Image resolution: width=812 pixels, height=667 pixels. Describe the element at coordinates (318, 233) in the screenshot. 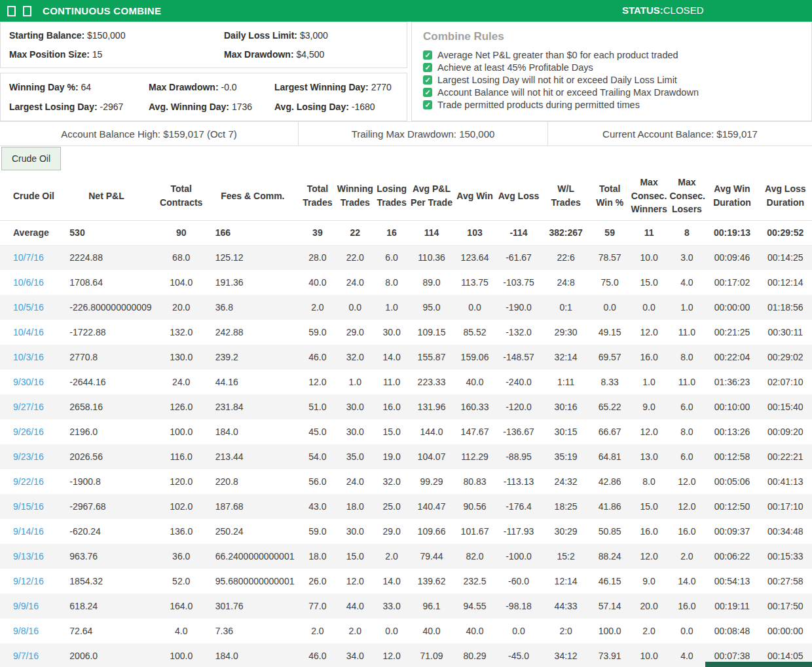

I see `table-cell: 39` at that location.